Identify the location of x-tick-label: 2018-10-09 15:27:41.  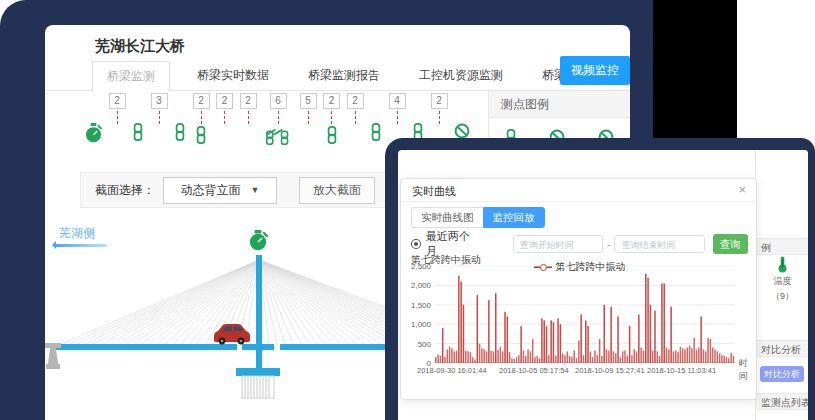
(610, 370).